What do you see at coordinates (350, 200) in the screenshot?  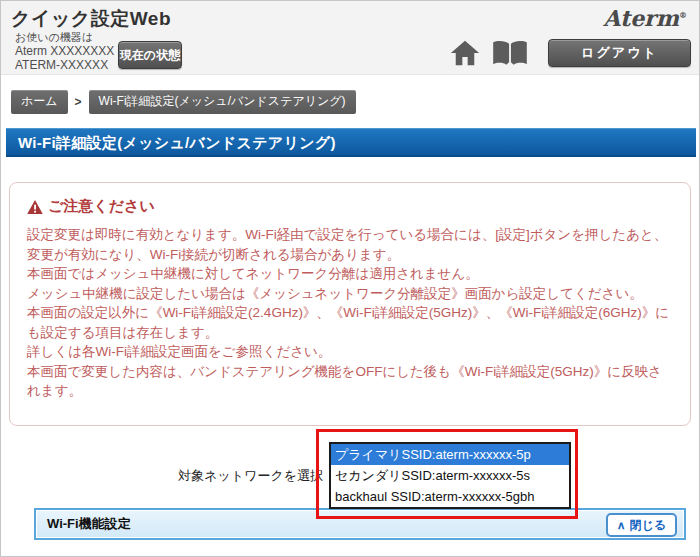 I see `notice-title: ご注意ください` at bounding box center [350, 200].